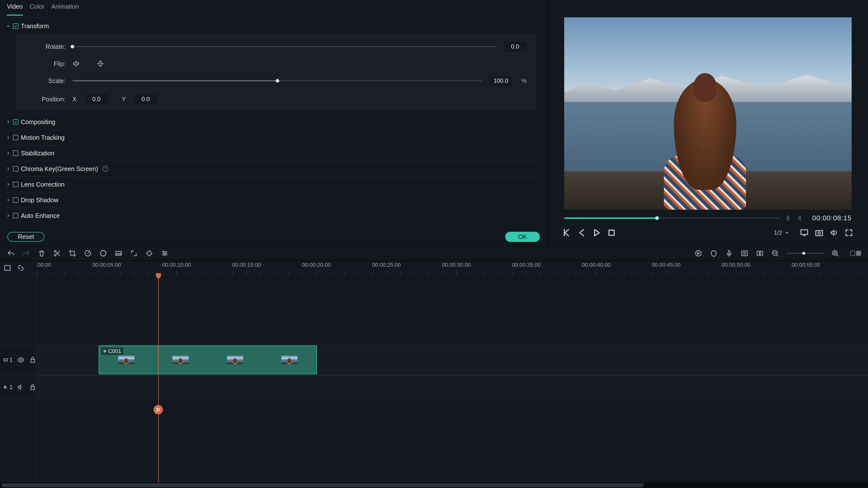 This screenshot has width=868, height=488. Describe the element at coordinates (849, 233) in the screenshot. I see `fullscreen-button` at that location.